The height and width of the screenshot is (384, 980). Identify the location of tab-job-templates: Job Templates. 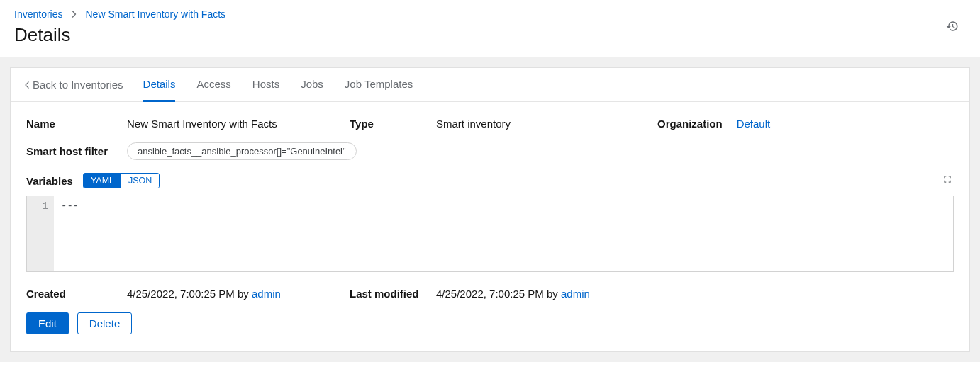
(379, 85).